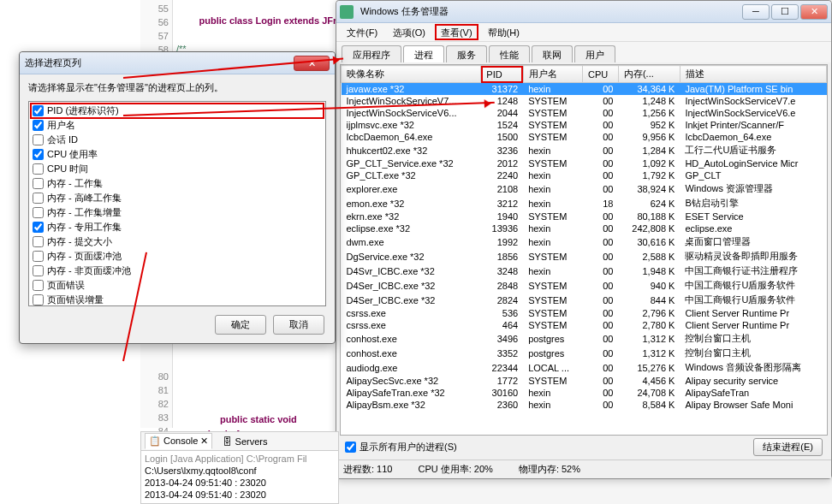 The image size is (832, 504). Describe the element at coordinates (241, 325) in the screenshot. I see `ok-button: 确定` at that location.